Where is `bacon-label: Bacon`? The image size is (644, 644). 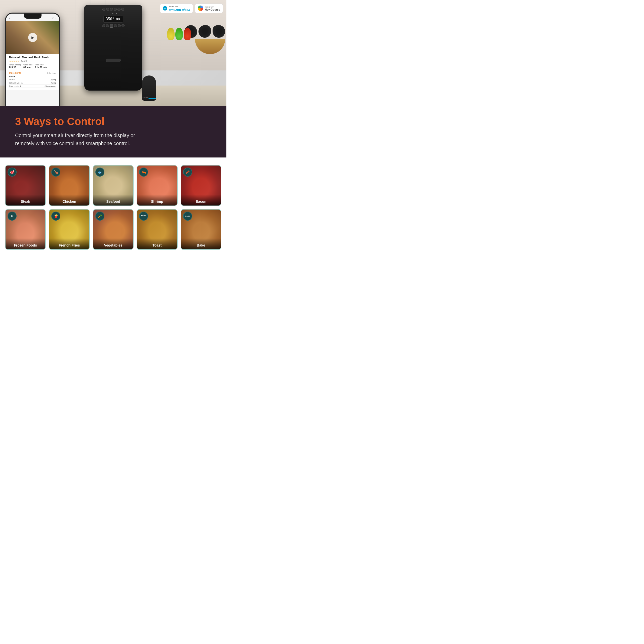 bacon-label: Bacon is located at coordinates (201, 200).